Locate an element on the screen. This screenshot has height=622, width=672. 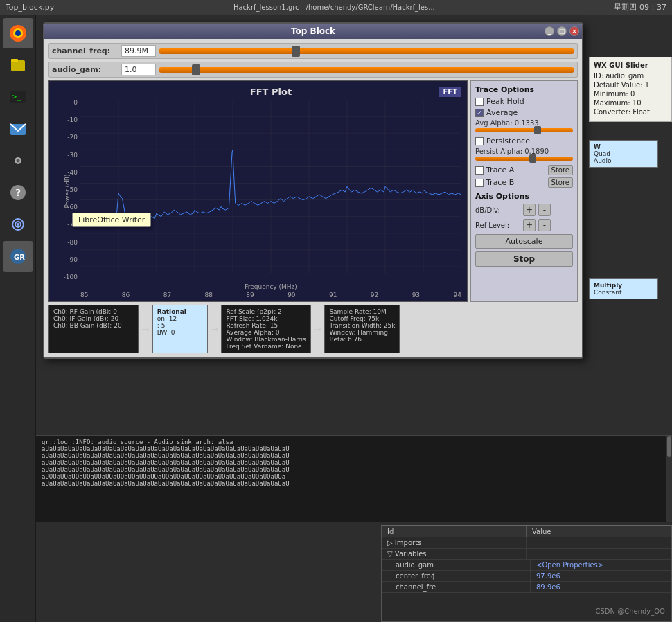
log-line-3: aUaUaUaUaUaUaUaUaUaUaUaUaUaUaUaUaUaUaUaU… is located at coordinates (354, 463).